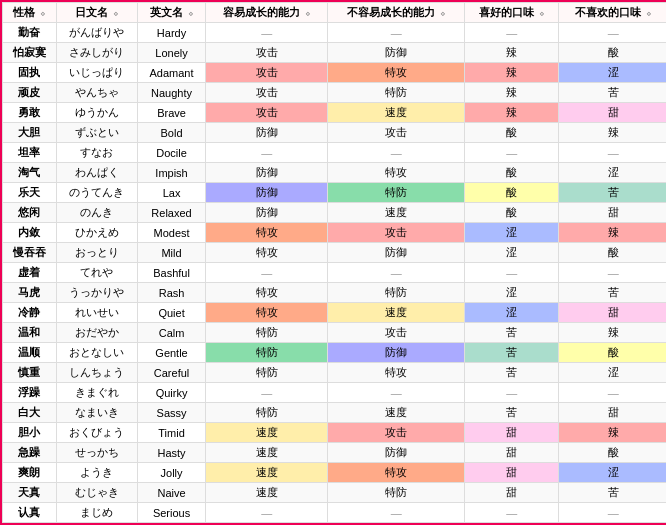  Describe the element at coordinates (97, 273) in the screenshot. I see `cell-ja: てれや` at that location.